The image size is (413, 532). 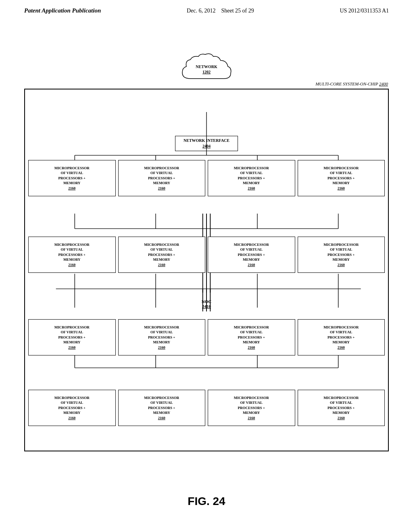 I want to click on proc-box-b1: MICROPROCESSOR OF VIRTUAL PROCESSORS + M…, so click(x=72, y=337).